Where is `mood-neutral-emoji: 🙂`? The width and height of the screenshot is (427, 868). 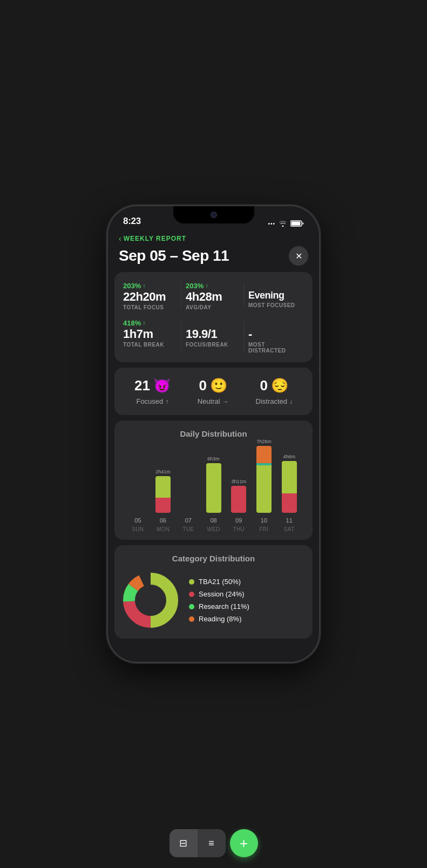 mood-neutral-emoji: 🙂 is located at coordinates (219, 385).